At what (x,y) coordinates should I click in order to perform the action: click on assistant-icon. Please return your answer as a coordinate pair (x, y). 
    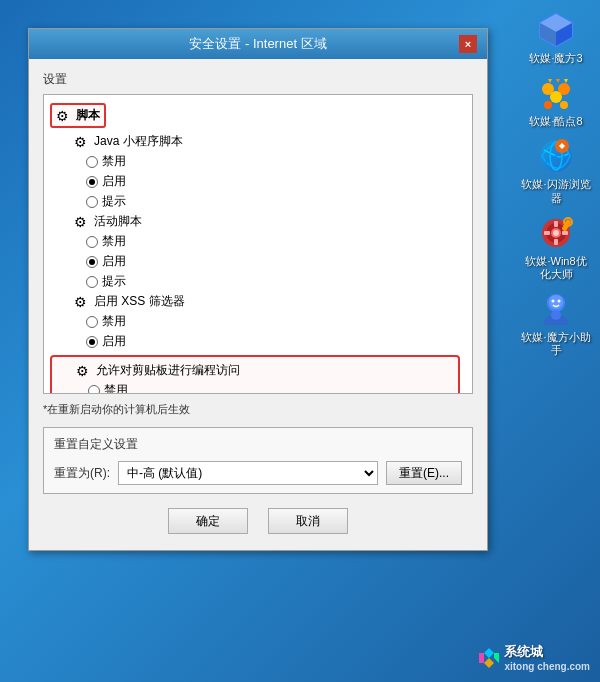
    Looking at the image, I should click on (556, 309).